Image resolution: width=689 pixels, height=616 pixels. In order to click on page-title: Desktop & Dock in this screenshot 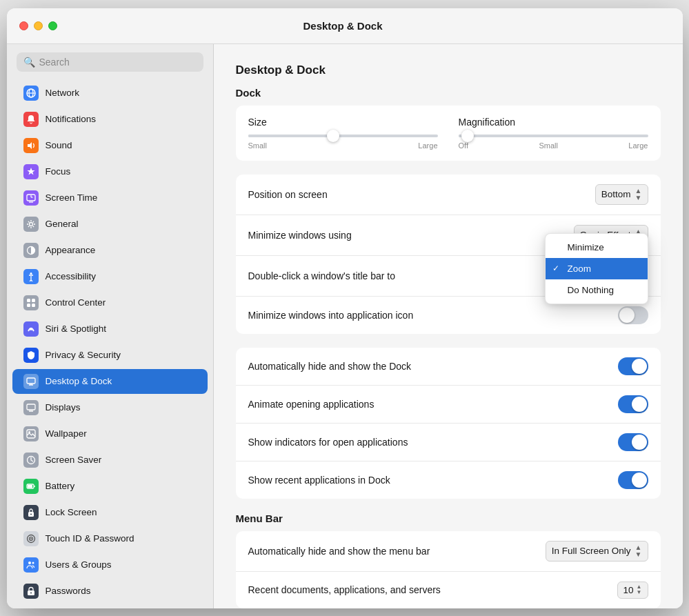, I will do `click(448, 70)`.